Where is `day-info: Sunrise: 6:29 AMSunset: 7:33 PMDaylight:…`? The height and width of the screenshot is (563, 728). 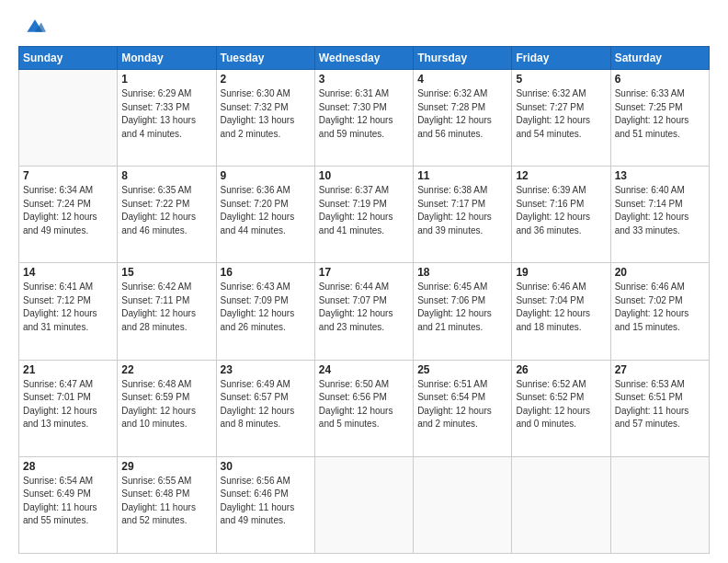
day-info: Sunrise: 6:29 AMSunset: 7:33 PMDaylight:… is located at coordinates (166, 114).